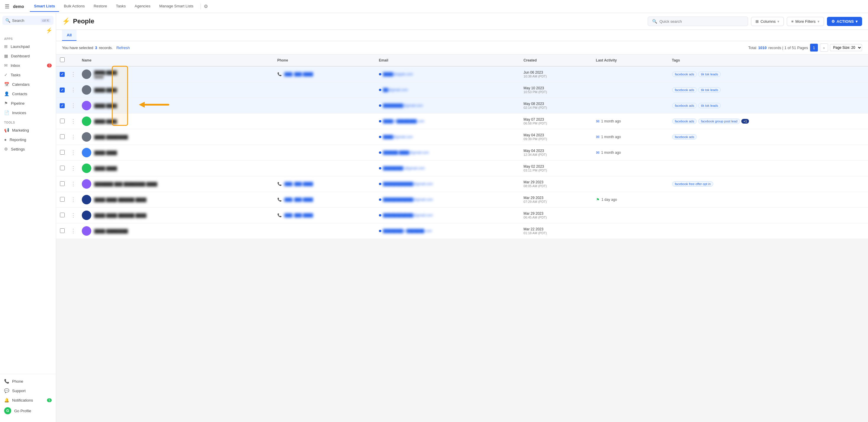 The height and width of the screenshot is (422, 868). Describe the element at coordinates (755, 21) in the screenshot. I see `header-actions: 🔍 ⊞ Columns ▾ ≡ More Filters ▾ ⚙ ACTIONS…` at that location.